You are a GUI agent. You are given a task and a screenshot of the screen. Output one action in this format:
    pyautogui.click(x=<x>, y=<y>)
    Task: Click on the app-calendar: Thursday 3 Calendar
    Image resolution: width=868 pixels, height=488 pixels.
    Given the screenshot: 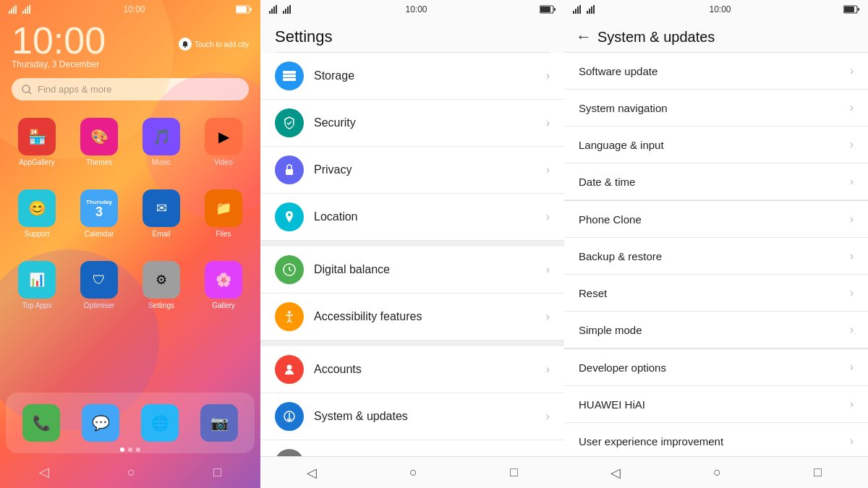 What is the action you would take?
    pyautogui.click(x=99, y=214)
    